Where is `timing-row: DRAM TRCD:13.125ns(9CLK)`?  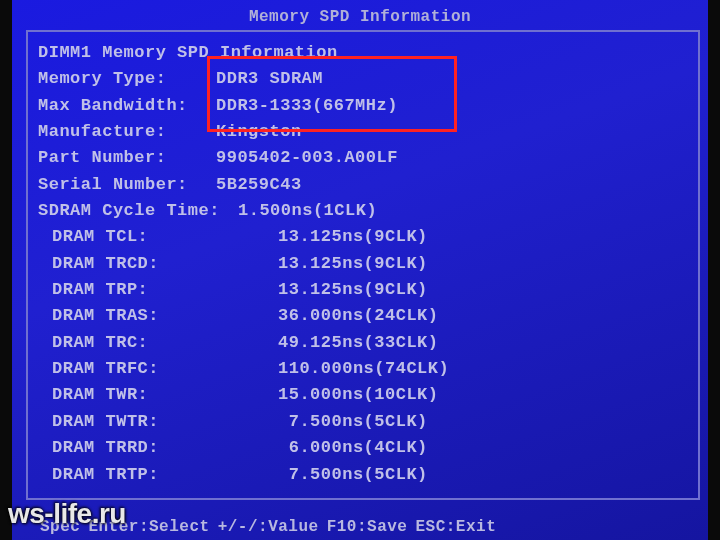 timing-row: DRAM TRCD:13.125ns(9CLK) is located at coordinates (364, 264).